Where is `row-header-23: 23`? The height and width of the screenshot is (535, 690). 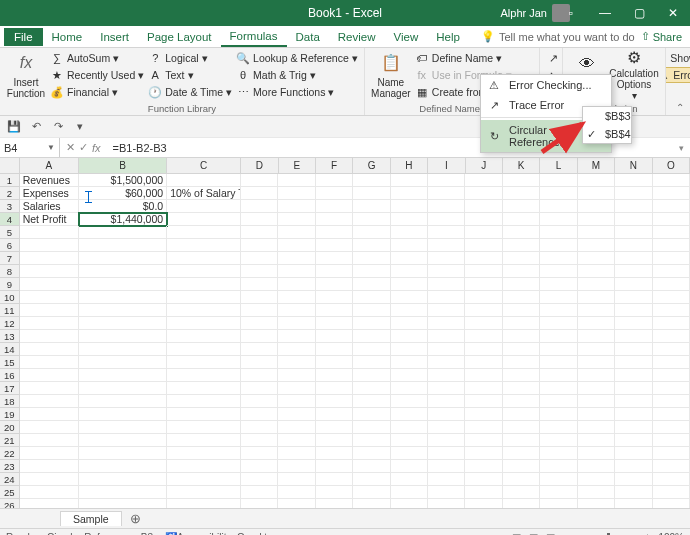 row-header-23: 23 is located at coordinates (10, 466).